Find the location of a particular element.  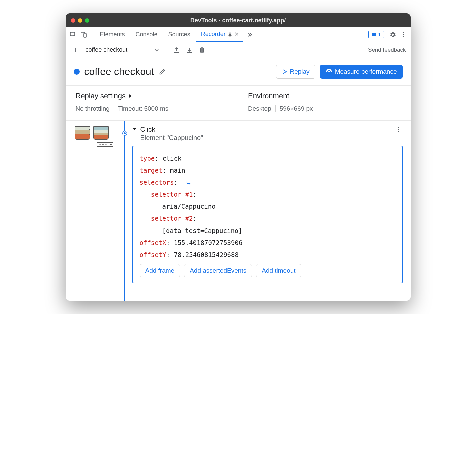

environment-settings: Environment Desktop 596×669 px is located at coordinates (314, 102).